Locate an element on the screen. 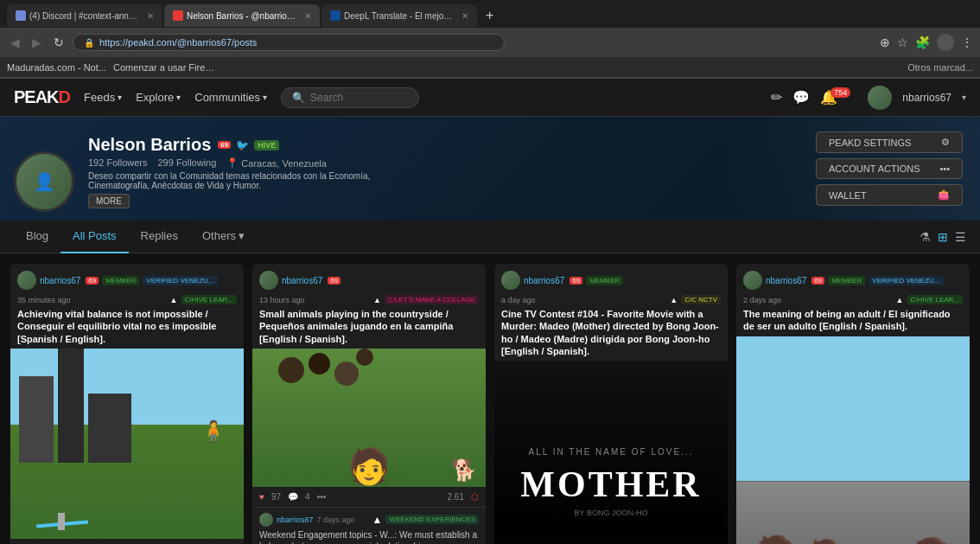  hive-badge: HIVE is located at coordinates (266, 145).